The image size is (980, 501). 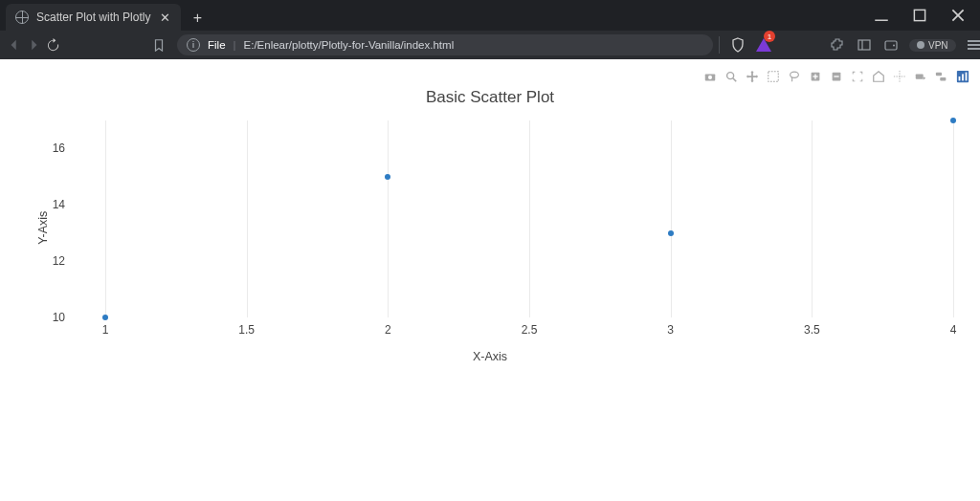 What do you see at coordinates (165, 17) in the screenshot?
I see `close-icon: ✕` at bounding box center [165, 17].